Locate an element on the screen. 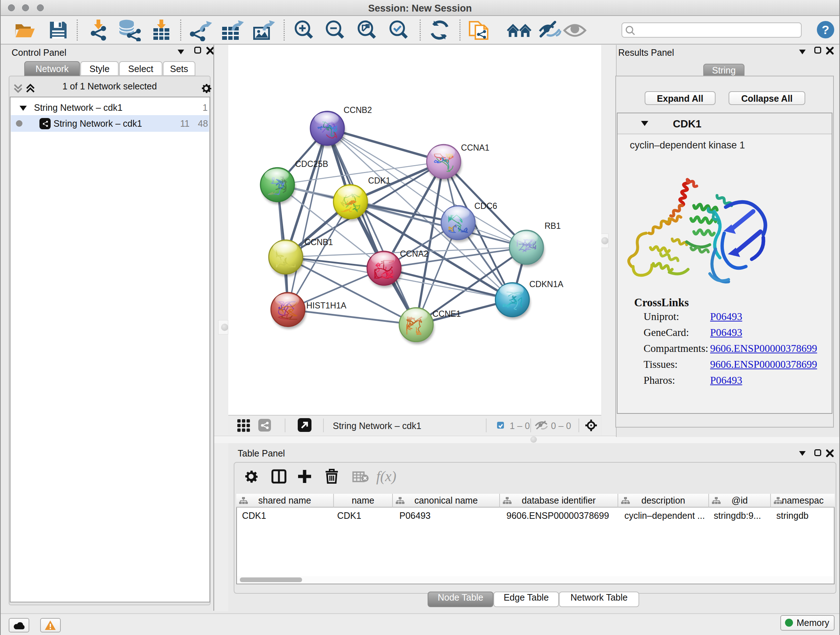 This screenshot has height=635, width=840. svg-text: HIST1H1A is located at coordinates (327, 306).